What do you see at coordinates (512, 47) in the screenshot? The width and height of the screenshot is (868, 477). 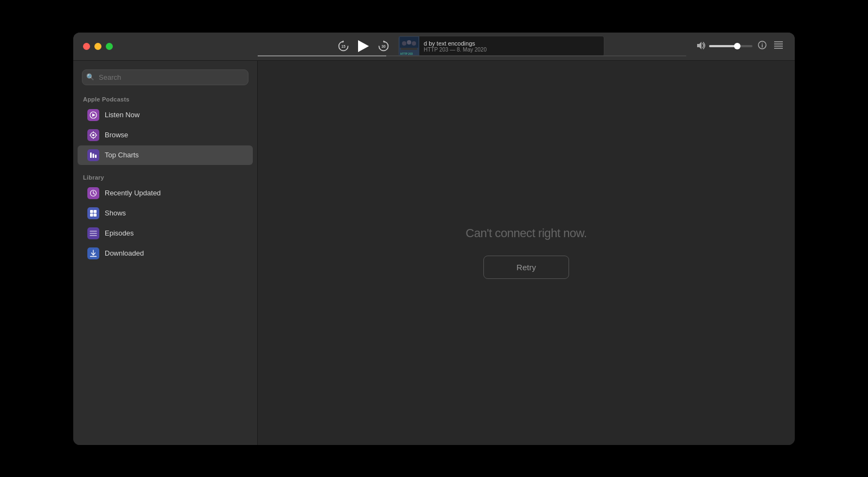 I see `now-playing-info: d by text encodings HTTP 203 — 8. May 20…` at bounding box center [512, 47].